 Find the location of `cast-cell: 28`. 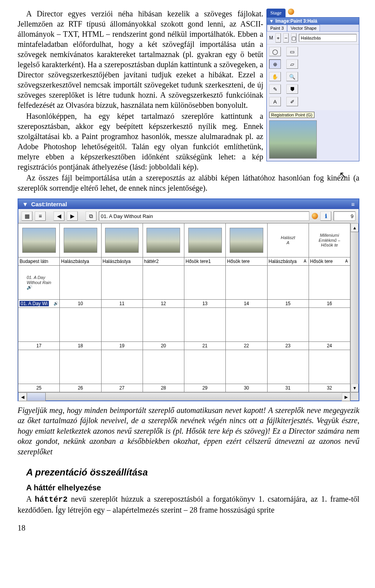

cast-cell: 28 is located at coordinates (163, 371).